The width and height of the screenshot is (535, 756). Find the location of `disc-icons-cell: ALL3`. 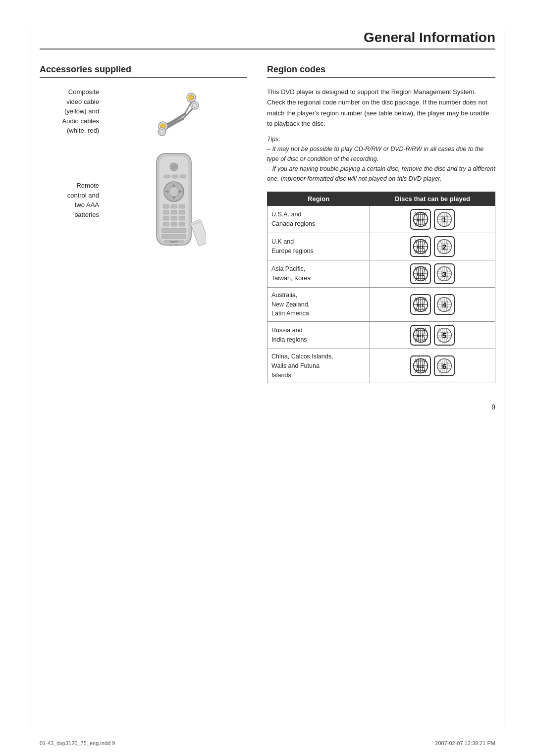

disc-icons-cell: ALL3 is located at coordinates (433, 273).